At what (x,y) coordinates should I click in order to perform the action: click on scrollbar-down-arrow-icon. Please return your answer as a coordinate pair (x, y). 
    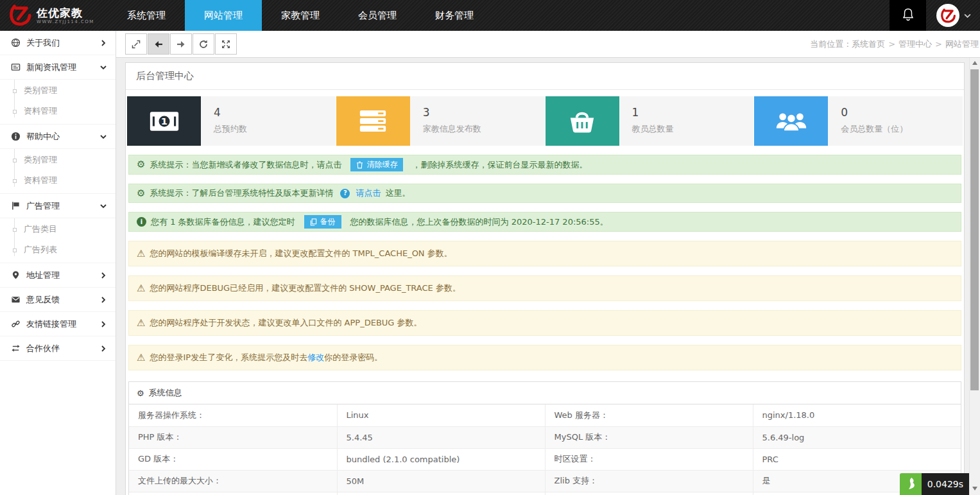
    Looking at the image, I should click on (975, 489).